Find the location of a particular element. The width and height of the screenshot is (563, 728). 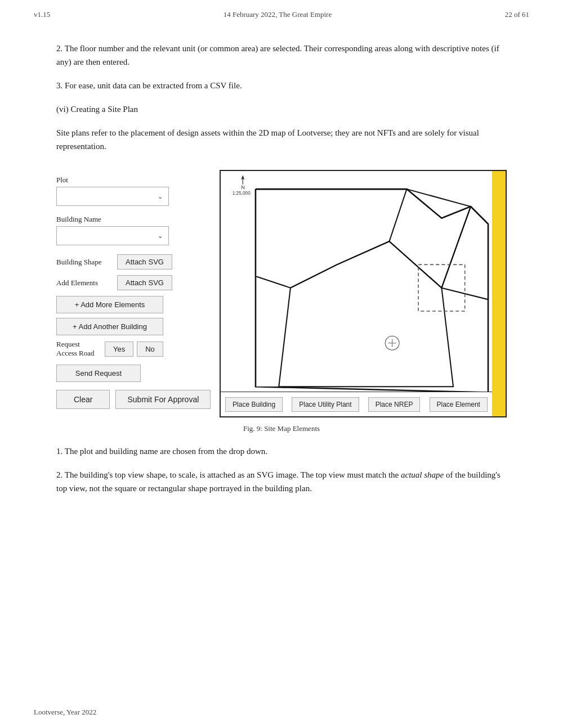

page-footer: Lootverse, Year 2022 is located at coordinates (65, 712).